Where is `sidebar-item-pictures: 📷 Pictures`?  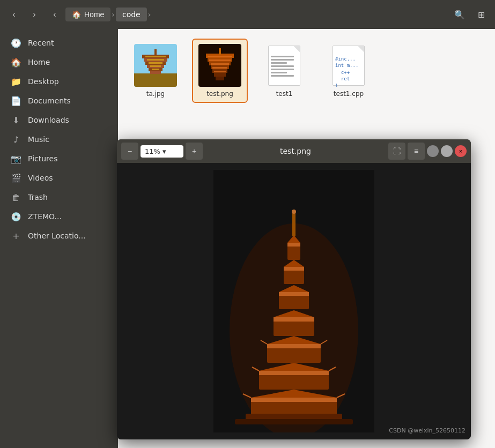 sidebar-item-pictures: 📷 Pictures is located at coordinates (59, 159).